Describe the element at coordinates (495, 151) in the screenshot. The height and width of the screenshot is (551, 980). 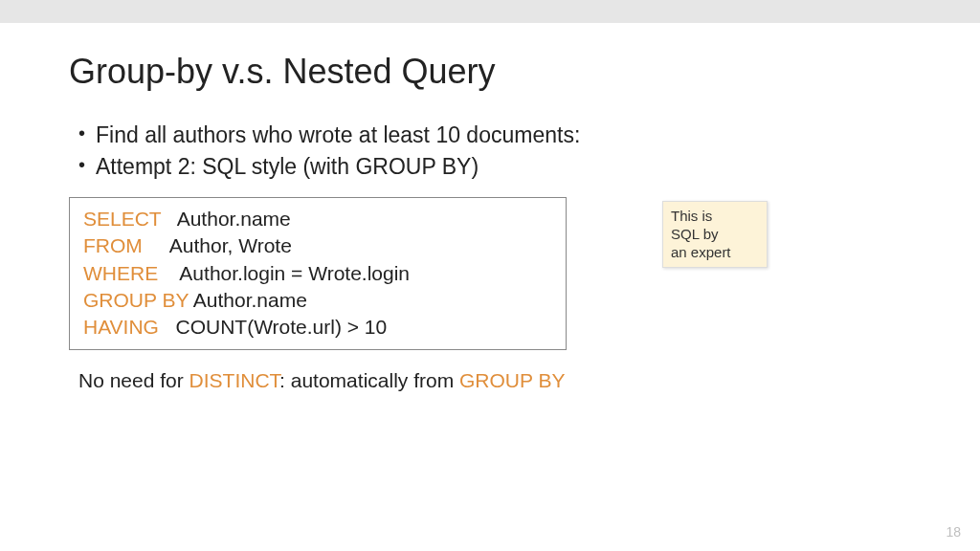
I see `bullet-list: Find all authors who wrote at least 10 d…` at that location.